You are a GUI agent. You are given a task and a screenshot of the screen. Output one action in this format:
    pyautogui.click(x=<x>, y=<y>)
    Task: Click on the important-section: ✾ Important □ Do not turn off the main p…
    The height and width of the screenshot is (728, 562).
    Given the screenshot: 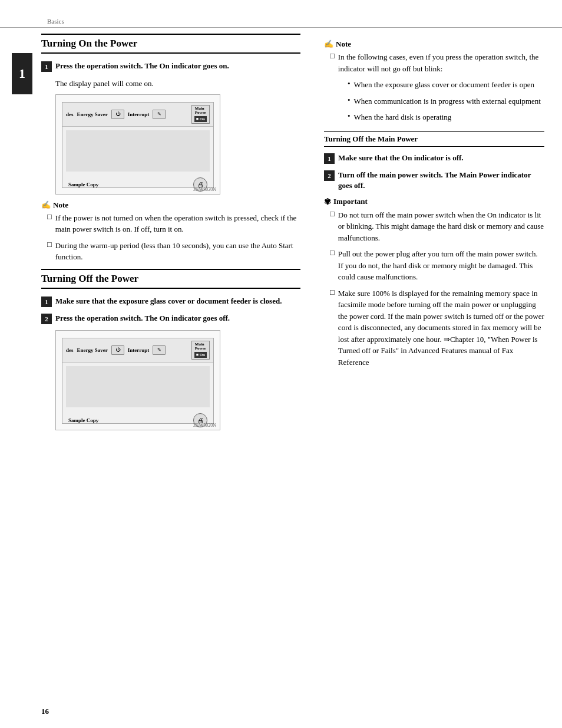 What is the action you would take?
    pyautogui.click(x=434, y=283)
    